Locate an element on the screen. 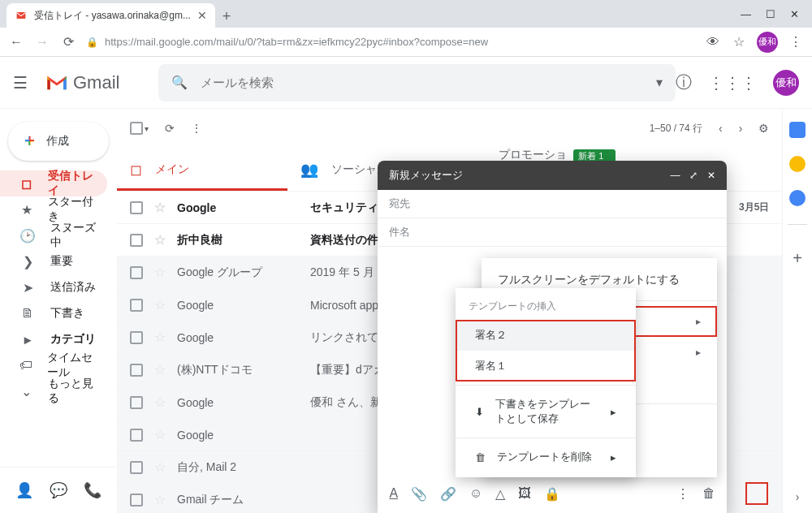 The height and width of the screenshot is (513, 812). template-sig2: 署名２ is located at coordinates (546, 335).